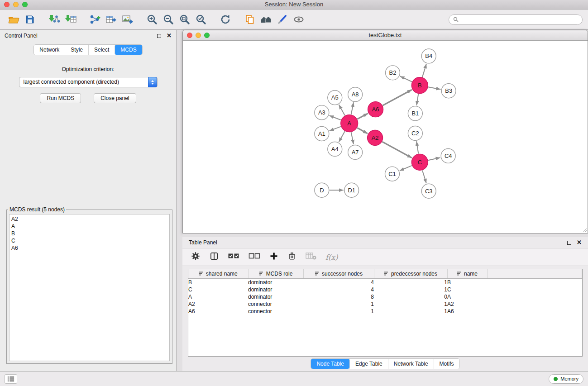 The image size is (588, 386). I want to click on node-C3: C3, so click(429, 191).